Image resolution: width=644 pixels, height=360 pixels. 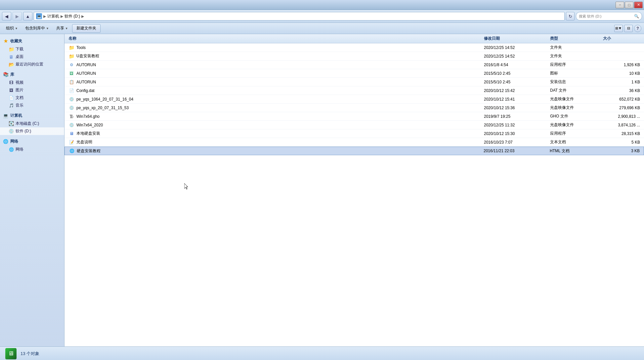 What do you see at coordinates (275, 108) in the screenshot?
I see `file-name-cell: 💿 pe_yqs_xp_20_07_31_15_53` at bounding box center [275, 108].